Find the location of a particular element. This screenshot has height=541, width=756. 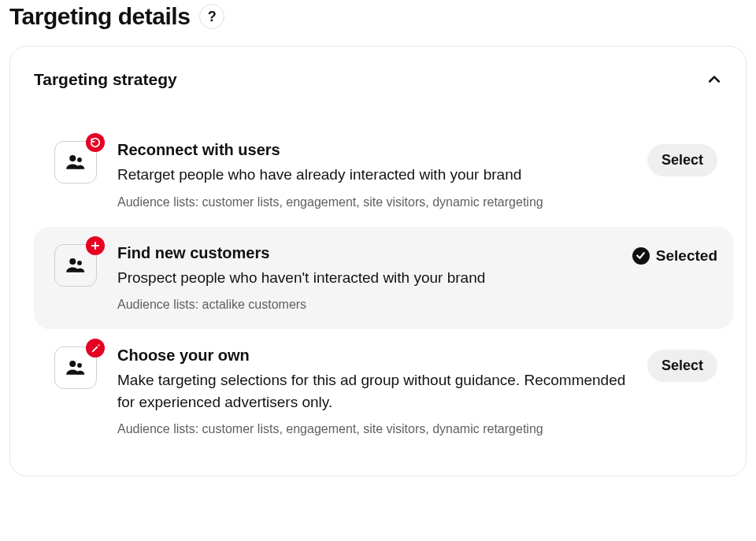

option-desc: Make targeting selections for this ad gr… is located at coordinates (372, 391).